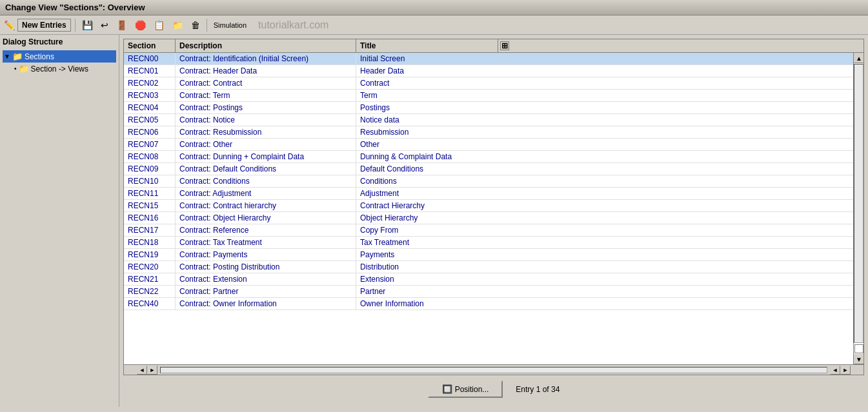 The height and width of the screenshot is (412, 868). I want to click on col-resize-header: ⊞, so click(505, 46).